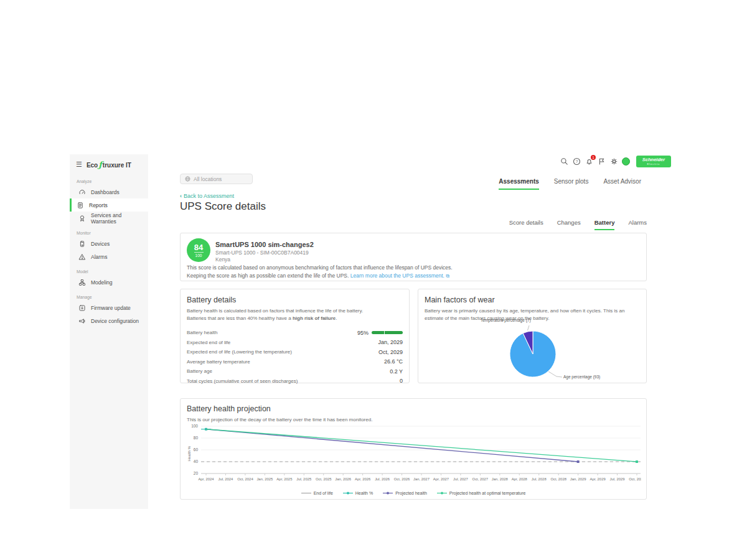 The image size is (747, 560). Describe the element at coordinates (199, 371) in the screenshot. I see `row-label: Battery age` at that location.